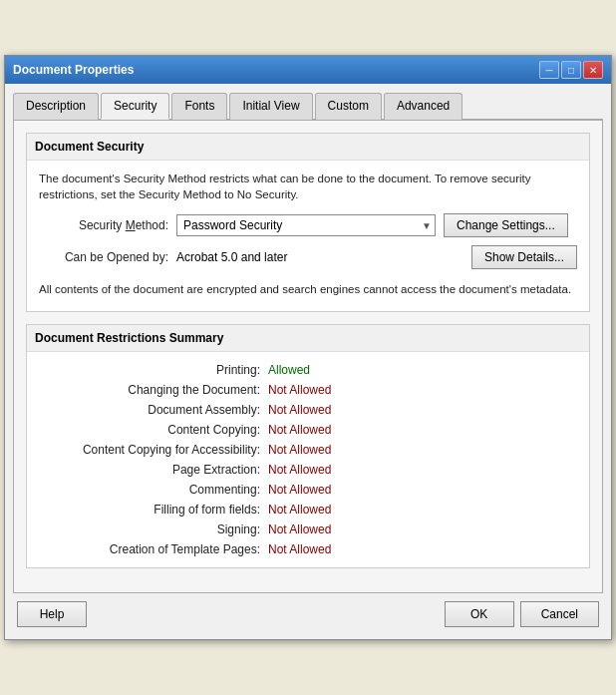 The width and height of the screenshot is (616, 695). What do you see at coordinates (308, 510) in the screenshot?
I see `table-row: Filling of form fields:Not Allowed` at bounding box center [308, 510].